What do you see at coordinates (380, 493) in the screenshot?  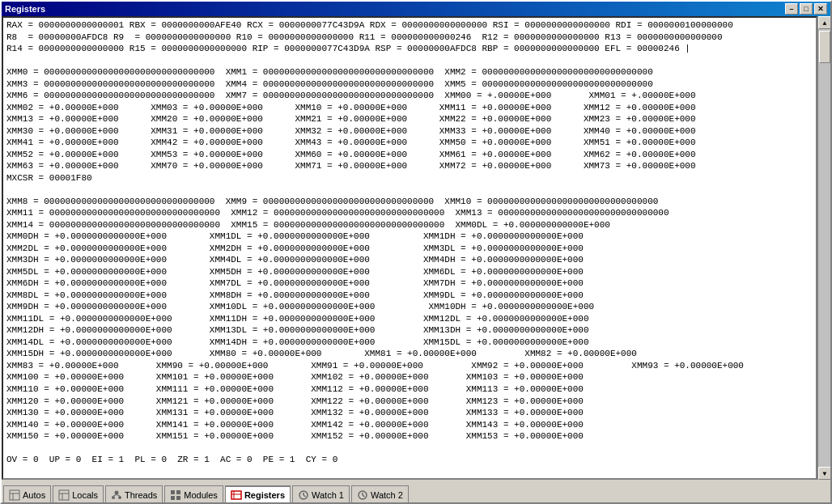 I see `tab-watch2: Watch 2` at bounding box center [380, 493].